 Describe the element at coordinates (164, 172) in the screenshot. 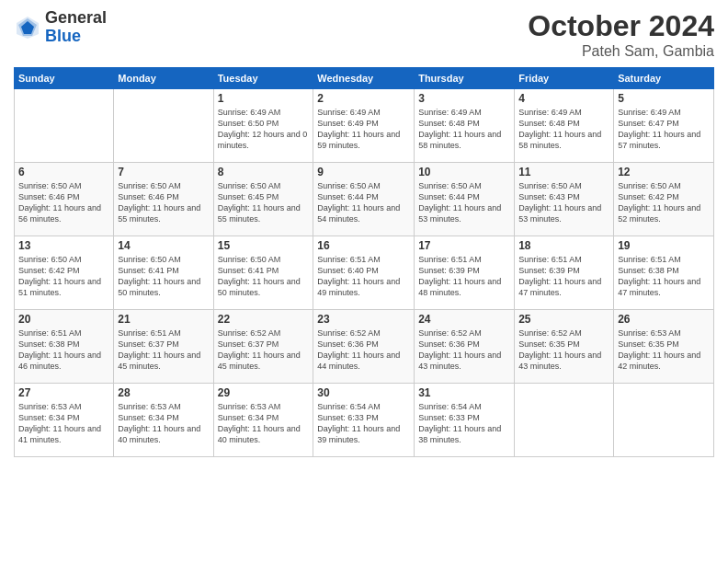

I see `cell-day-number: 7` at that location.